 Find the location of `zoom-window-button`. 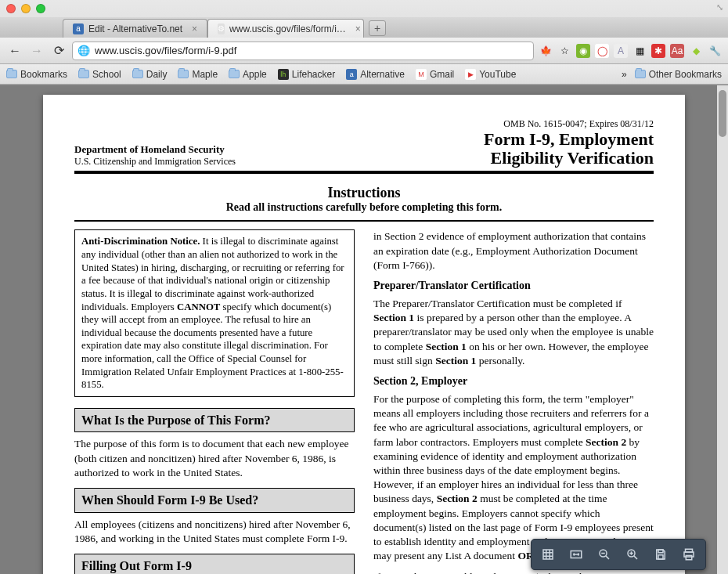

zoom-window-button is located at coordinates (41, 9).